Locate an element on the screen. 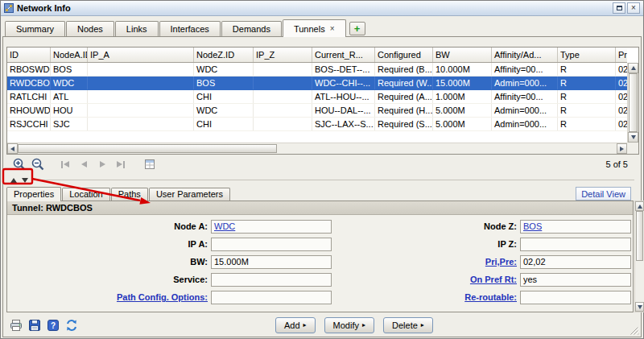  modify-button: Modify▸ is located at coordinates (349, 325).